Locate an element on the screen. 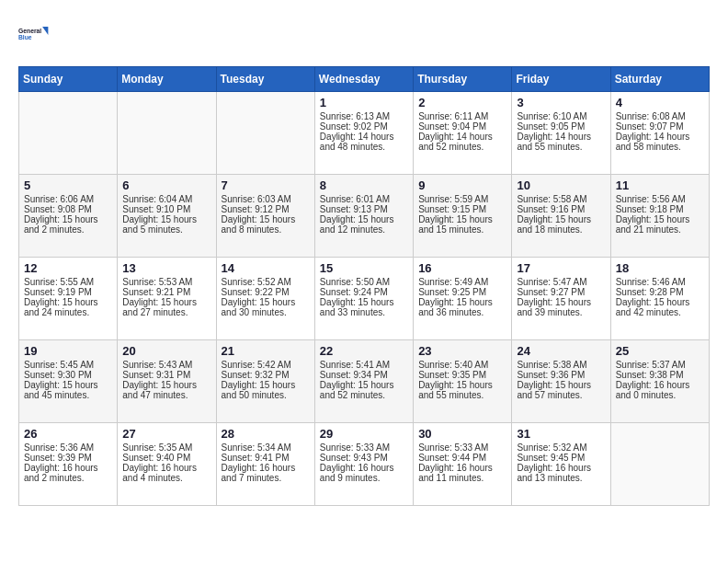 This screenshot has height=563, width=728. calendar-cell: 21Sunrise: 5:42 AMSunset: 9:32 PMDayligh… is located at coordinates (265, 382).